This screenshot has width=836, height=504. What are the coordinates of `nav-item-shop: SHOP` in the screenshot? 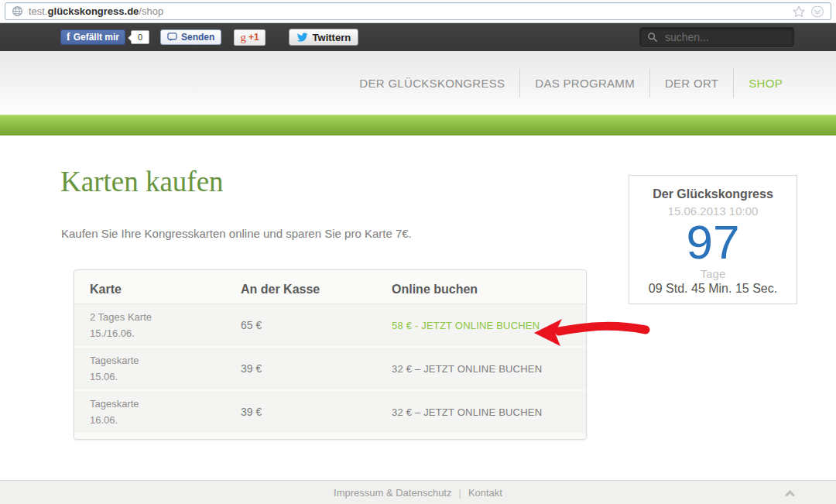 It's located at (765, 84).